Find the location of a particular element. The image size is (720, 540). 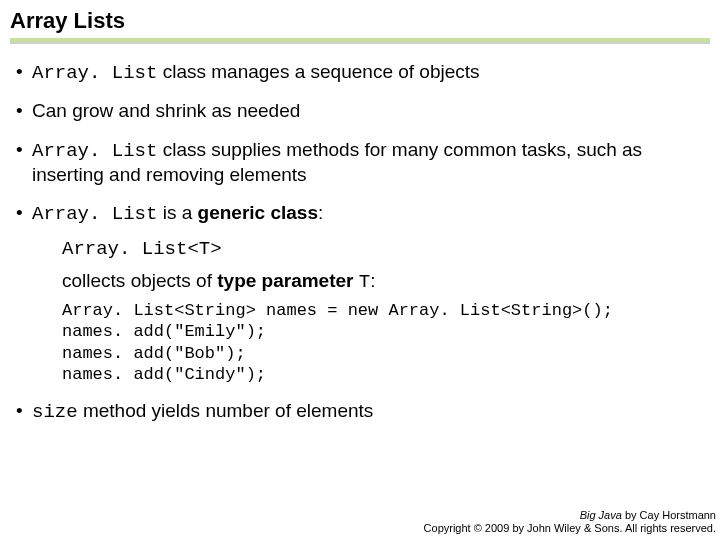

footer: Big Java by Cay Horstmann Copyright © 20… is located at coordinates (570, 523).